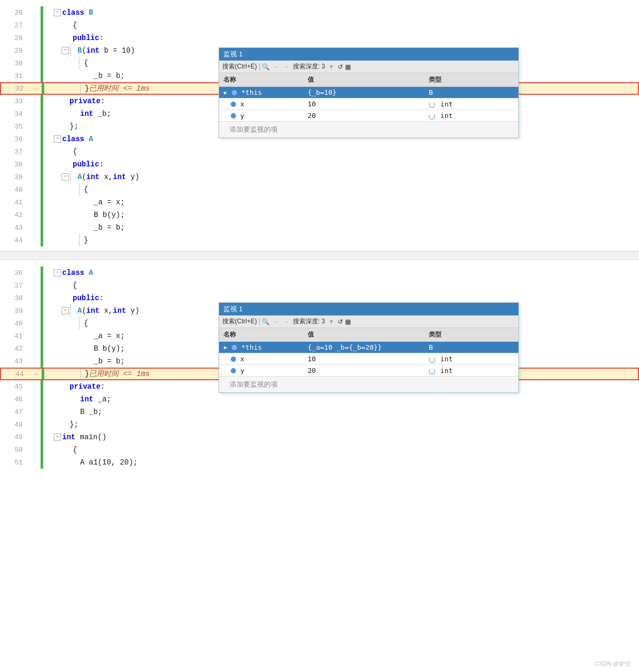 This screenshot has width=639, height=672. What do you see at coordinates (341, 228) in the screenshot?
I see `code-content-43: _b = b;` at bounding box center [341, 228].